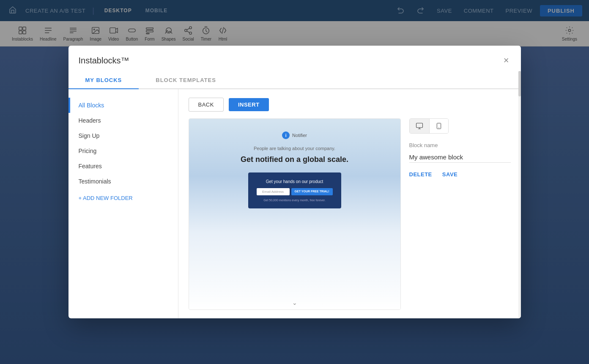 This screenshot has width=589, height=364. What do you see at coordinates (450, 174) in the screenshot?
I see `save-block-button: SAVE` at bounding box center [450, 174].